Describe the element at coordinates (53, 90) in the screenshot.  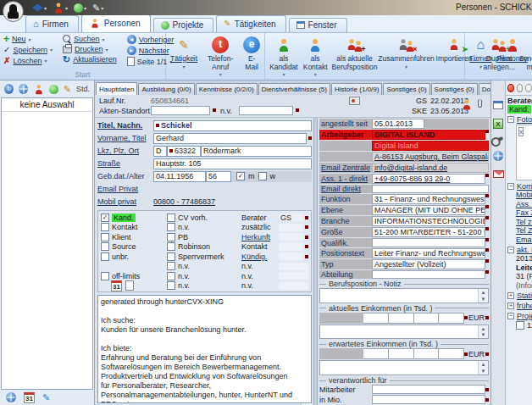
I see `project-ball-icon` at that location.